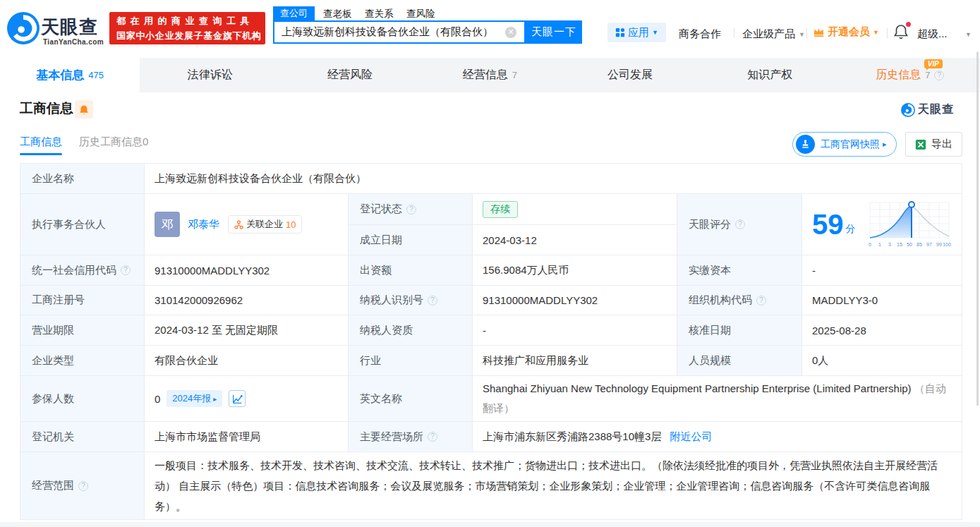 This screenshot has height=527, width=980. I want to click on english-name-label: 英文名称, so click(411, 399).